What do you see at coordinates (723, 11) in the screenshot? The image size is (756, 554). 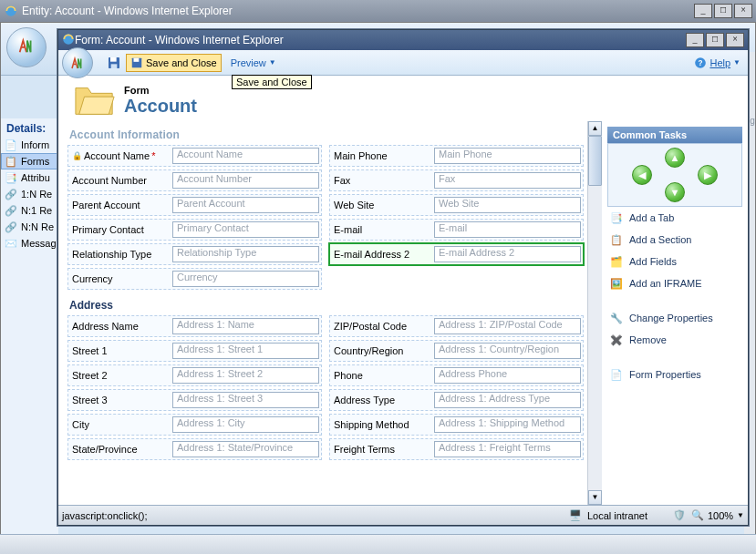 I see `outer-maximize-button: □` at bounding box center [723, 11].